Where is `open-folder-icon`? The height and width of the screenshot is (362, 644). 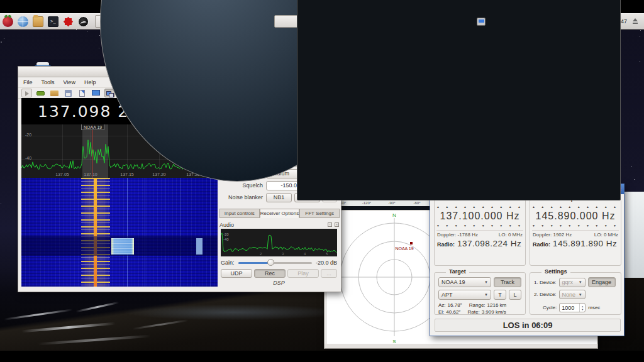 open-folder-icon is located at coordinates (54, 93).